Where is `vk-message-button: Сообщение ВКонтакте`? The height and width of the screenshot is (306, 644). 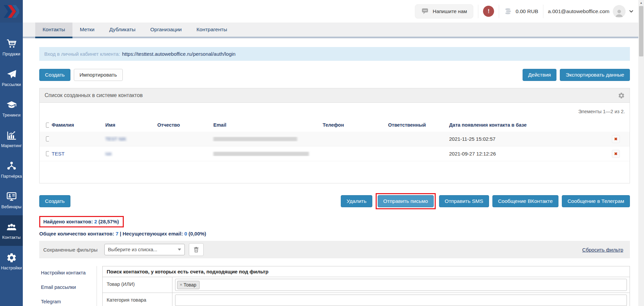 vk-message-button: Сообщение ВКонтакте is located at coordinates (525, 201).